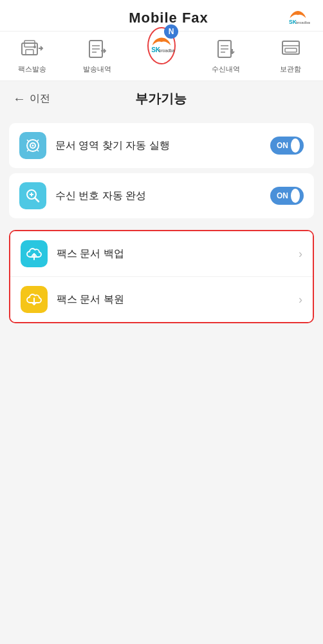  What do you see at coordinates (33, 146) in the screenshot?
I see `auto-detect-icon` at bounding box center [33, 146].